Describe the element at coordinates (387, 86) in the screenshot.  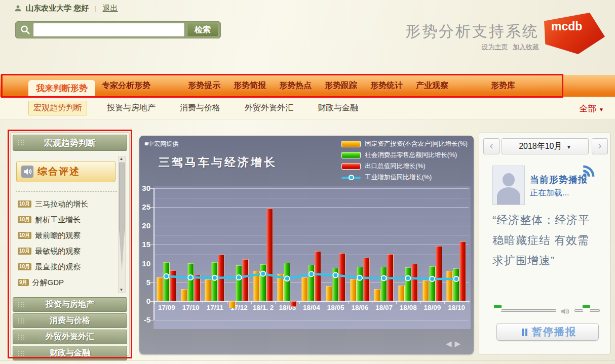
I see `tab-7: 形势统计` at that location.